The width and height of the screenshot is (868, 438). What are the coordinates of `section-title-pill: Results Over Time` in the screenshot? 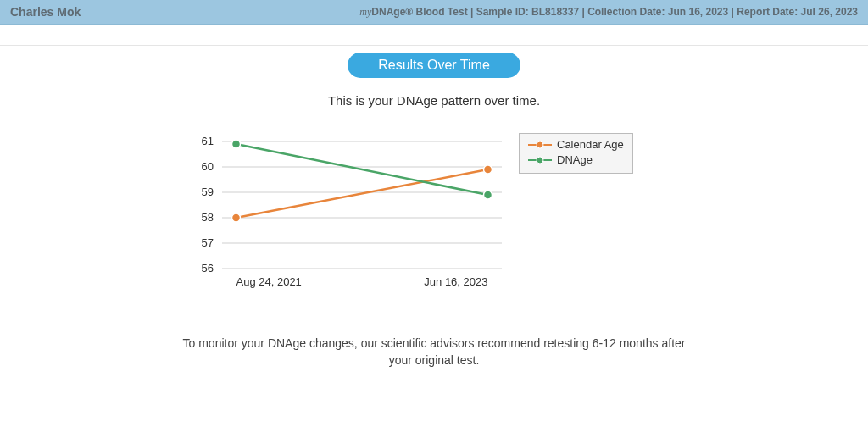 It's located at (434, 65).